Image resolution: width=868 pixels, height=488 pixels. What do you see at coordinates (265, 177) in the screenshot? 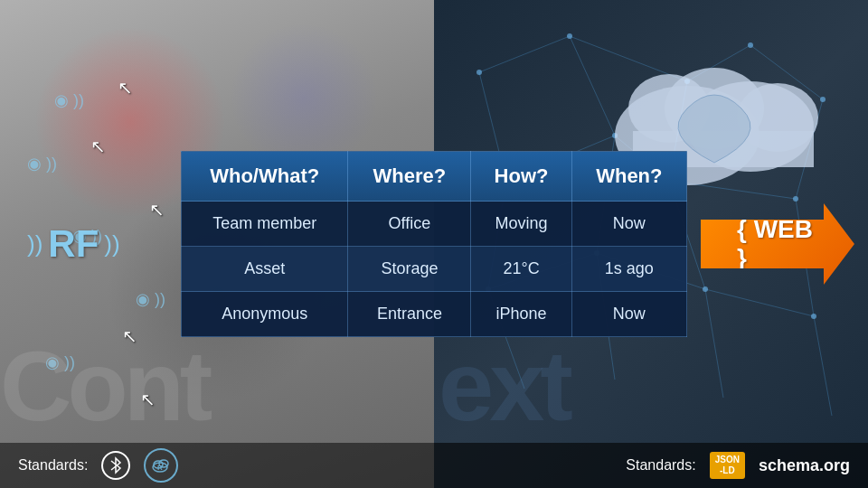
I see `col-header-who: Who/What?` at bounding box center [265, 177].